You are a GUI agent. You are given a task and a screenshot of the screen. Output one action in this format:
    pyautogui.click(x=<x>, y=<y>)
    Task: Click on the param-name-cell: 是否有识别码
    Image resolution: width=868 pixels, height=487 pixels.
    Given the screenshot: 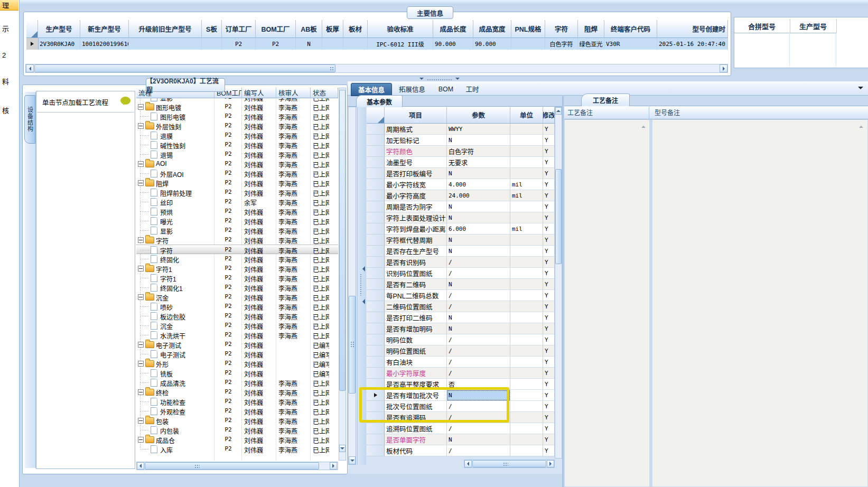 What is the action you would take?
    pyautogui.click(x=416, y=262)
    